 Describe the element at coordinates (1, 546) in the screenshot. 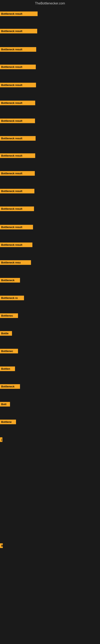

I see `bottleneck-result-item: B` at that location.